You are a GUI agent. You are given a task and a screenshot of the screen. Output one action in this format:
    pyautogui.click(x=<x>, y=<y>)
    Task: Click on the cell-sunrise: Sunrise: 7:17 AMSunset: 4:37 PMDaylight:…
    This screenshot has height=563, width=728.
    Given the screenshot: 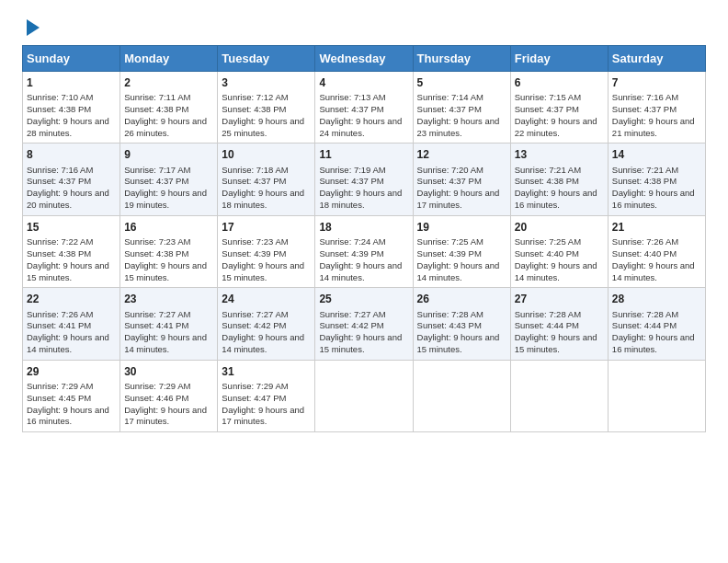 What is the action you would take?
    pyautogui.click(x=165, y=188)
    